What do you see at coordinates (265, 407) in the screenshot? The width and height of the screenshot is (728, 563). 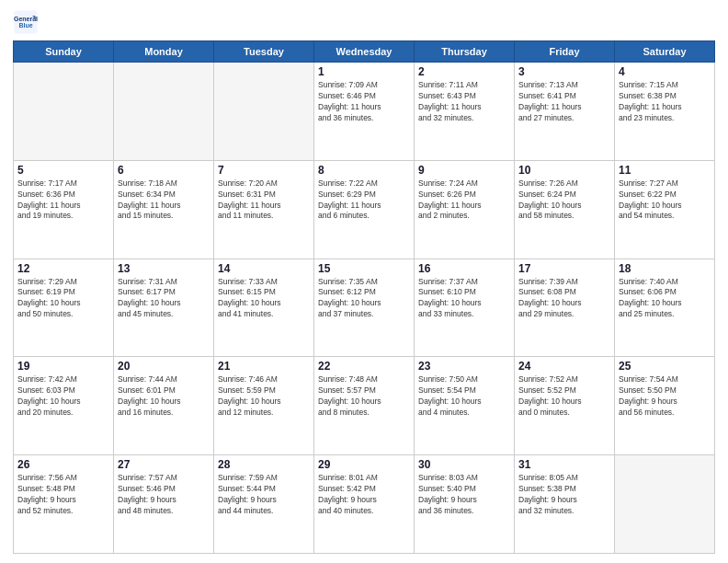 I see `day-cell: 21Sunrise: 7:46 AM Sunset: 5:59 PM Dayli…` at bounding box center [265, 407].